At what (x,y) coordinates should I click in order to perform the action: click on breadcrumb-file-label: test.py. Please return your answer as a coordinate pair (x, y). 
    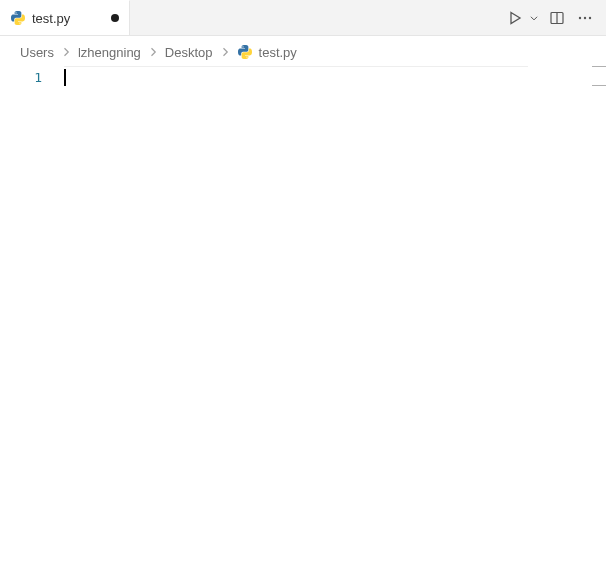
    Looking at the image, I should click on (278, 52).